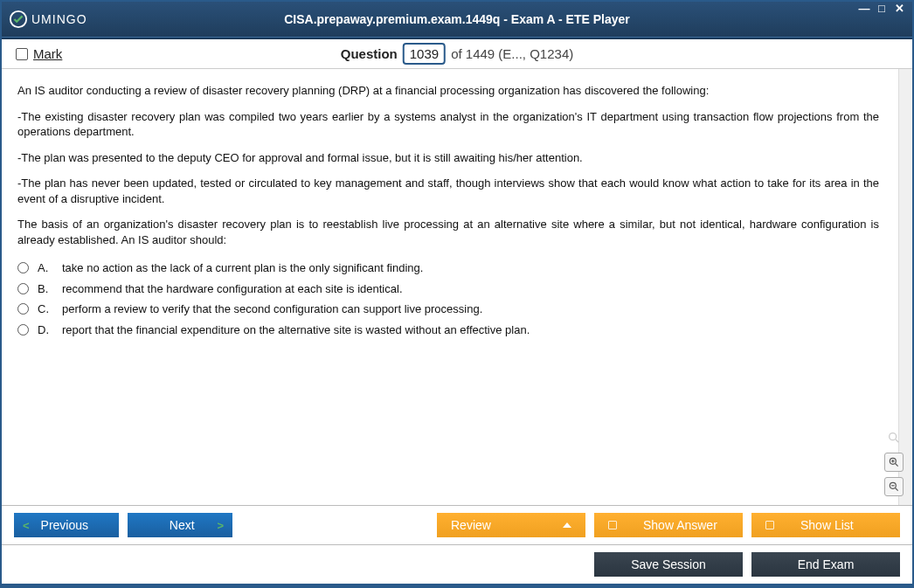  What do you see at coordinates (48, 19) in the screenshot?
I see `app-logo: UMINGO` at bounding box center [48, 19].